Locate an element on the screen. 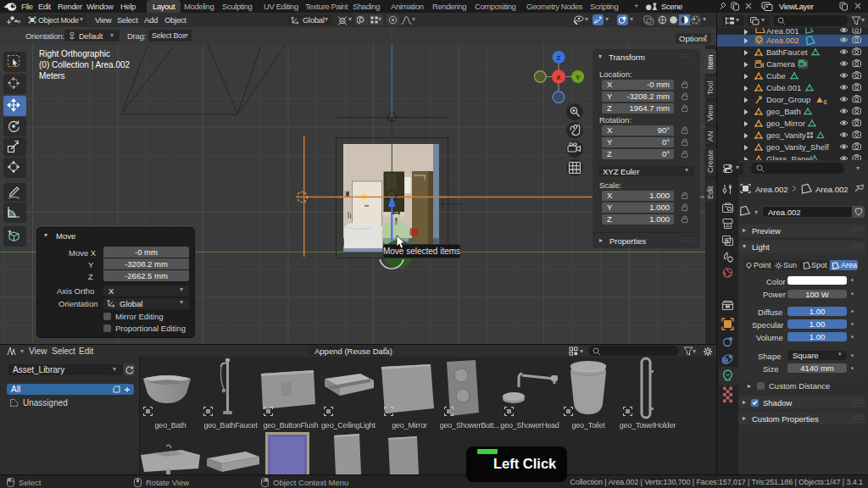  svg-text: Area.001 is located at coordinates (783, 32).